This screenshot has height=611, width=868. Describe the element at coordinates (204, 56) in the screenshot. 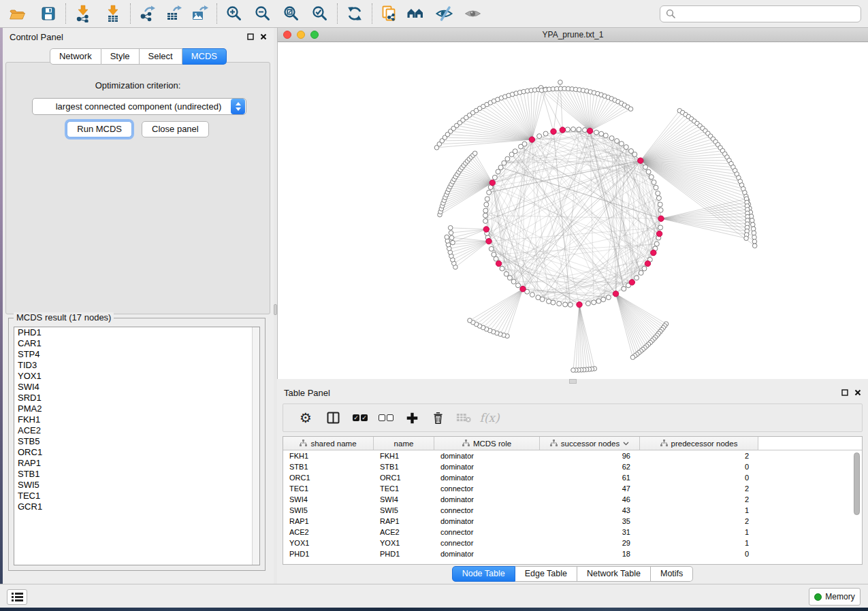

I see `tab-mcds: MCDS` at that location.